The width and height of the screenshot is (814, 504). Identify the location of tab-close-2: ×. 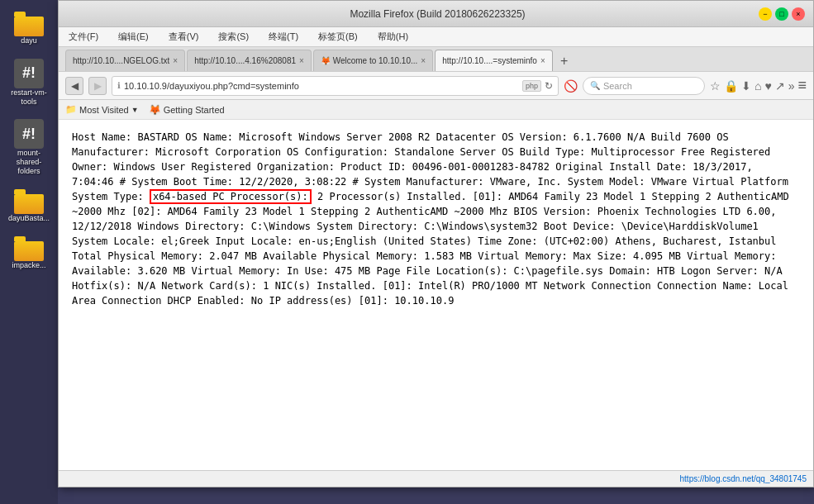
(423, 61).